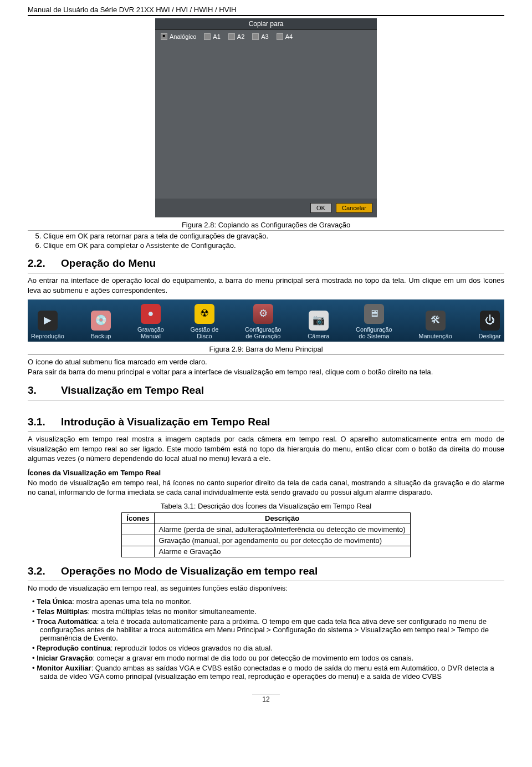 The width and height of the screenshot is (532, 767). Describe the element at coordinates (374, 333) in the screenshot. I see `menu-label: Configuração do Sistema` at that location.